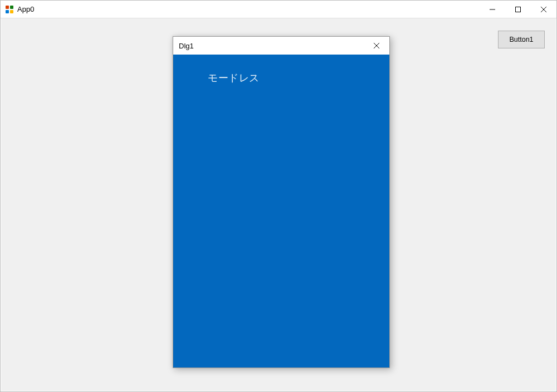 This screenshot has height=392, width=557. I want to click on close-button, so click(544, 9).